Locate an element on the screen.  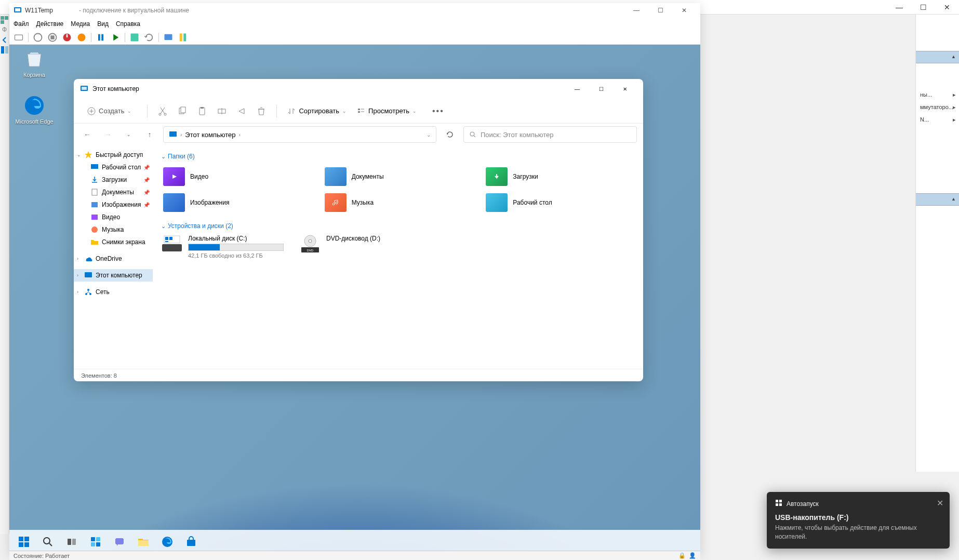
desktop-icon-recycle-bin: Корзина is located at coordinates (34, 63).